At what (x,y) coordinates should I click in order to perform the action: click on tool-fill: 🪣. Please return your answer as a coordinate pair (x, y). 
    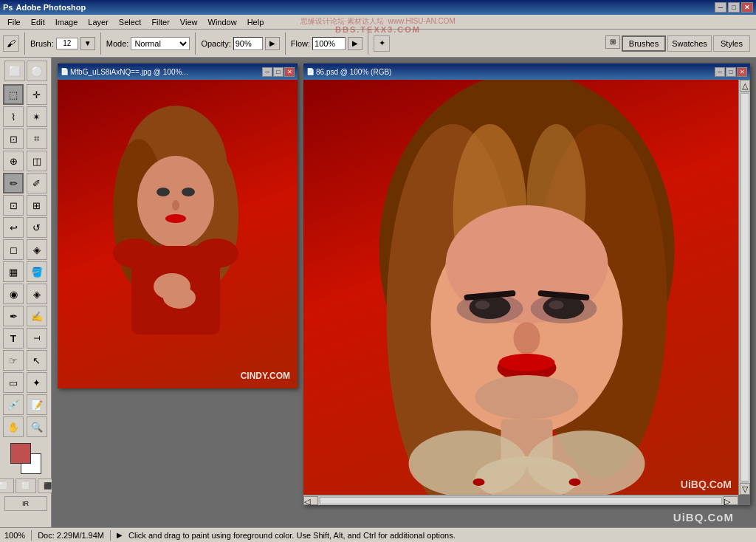
    Looking at the image, I should click on (37, 272).